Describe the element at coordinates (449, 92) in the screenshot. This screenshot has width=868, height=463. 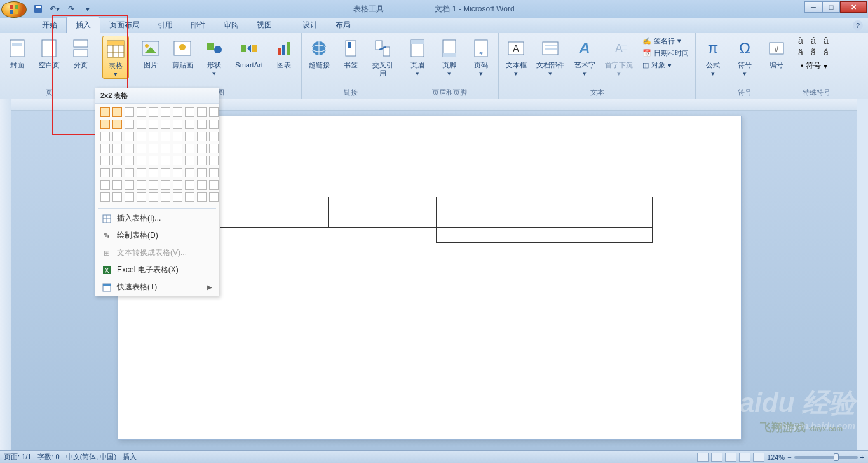
I see `group-hf-label: 页眉和页脚` at that location.